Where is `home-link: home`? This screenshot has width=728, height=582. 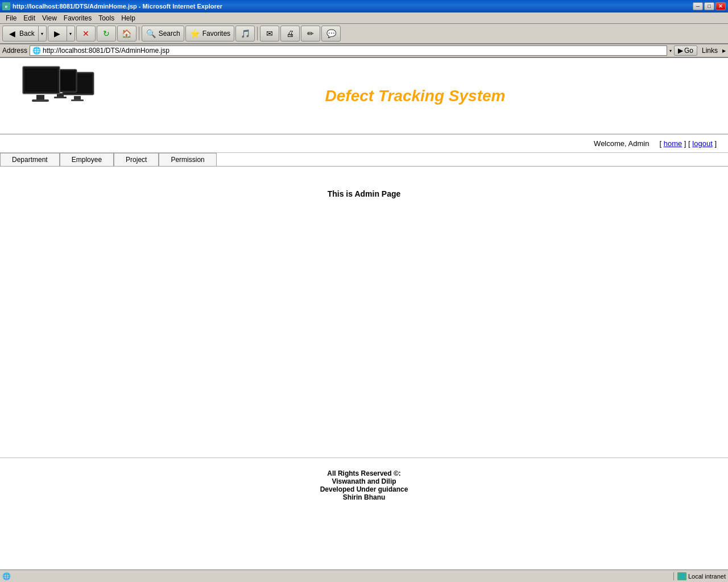 home-link: home is located at coordinates (673, 143).